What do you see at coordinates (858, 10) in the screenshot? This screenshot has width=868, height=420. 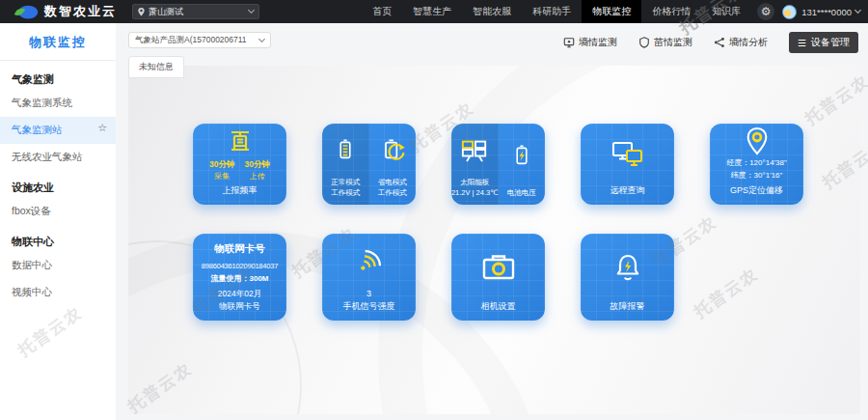 I see `user-chevron-down-icon` at bounding box center [858, 10].